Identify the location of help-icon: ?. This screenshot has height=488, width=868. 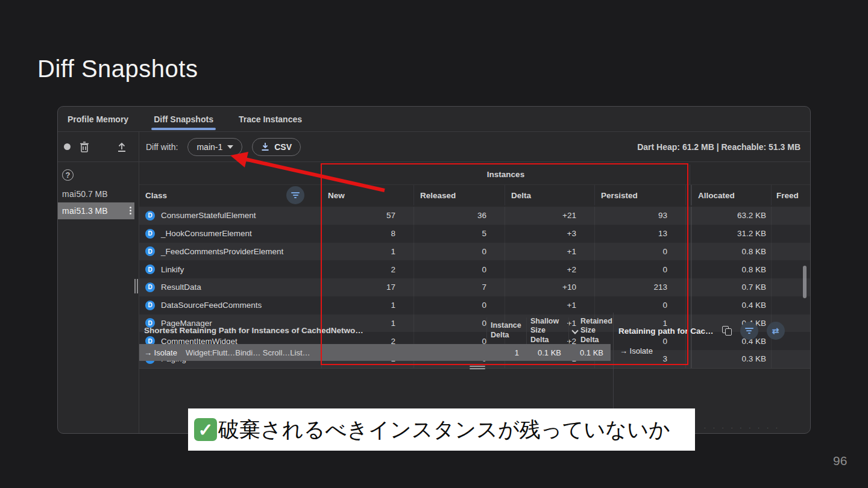
(68, 175).